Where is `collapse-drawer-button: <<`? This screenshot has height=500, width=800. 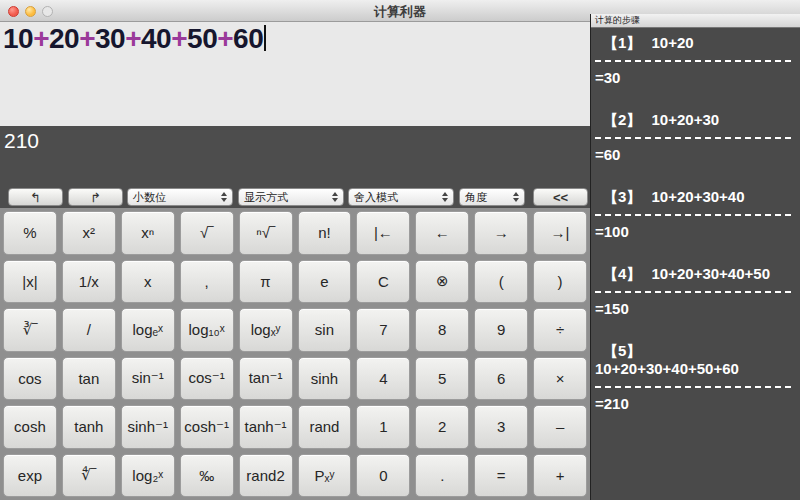
collapse-drawer-button: << is located at coordinates (560, 197).